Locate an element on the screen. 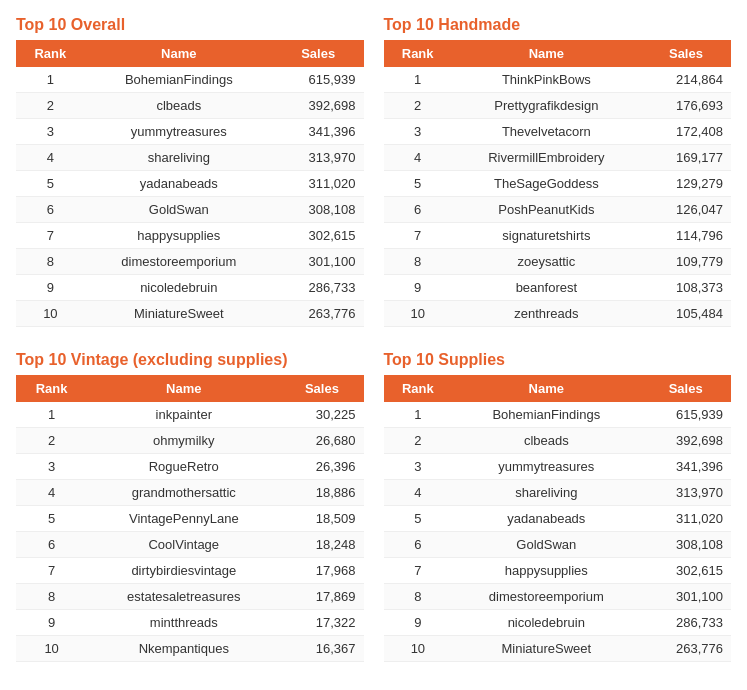 The image size is (747, 690). name-cell: yummytreasures is located at coordinates (179, 132).